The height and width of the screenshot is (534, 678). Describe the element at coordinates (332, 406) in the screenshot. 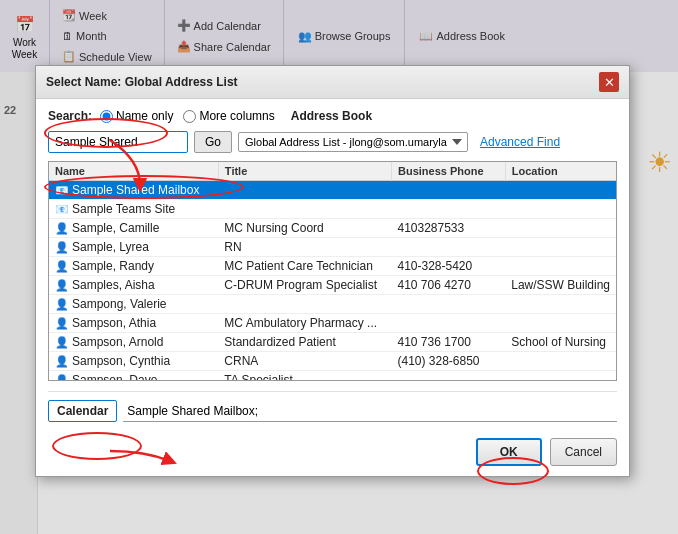

I see `bottom-field-row: Calendar` at that location.